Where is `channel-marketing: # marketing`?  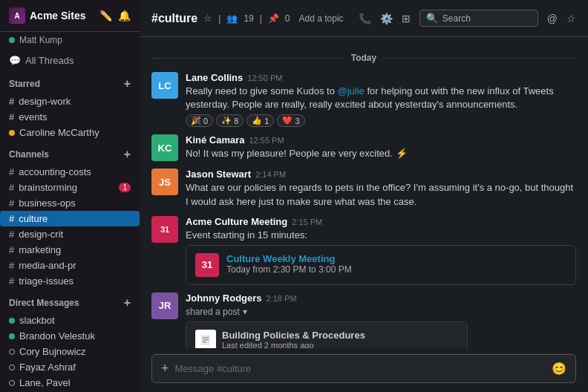 channel-marketing: # marketing is located at coordinates (70, 249).